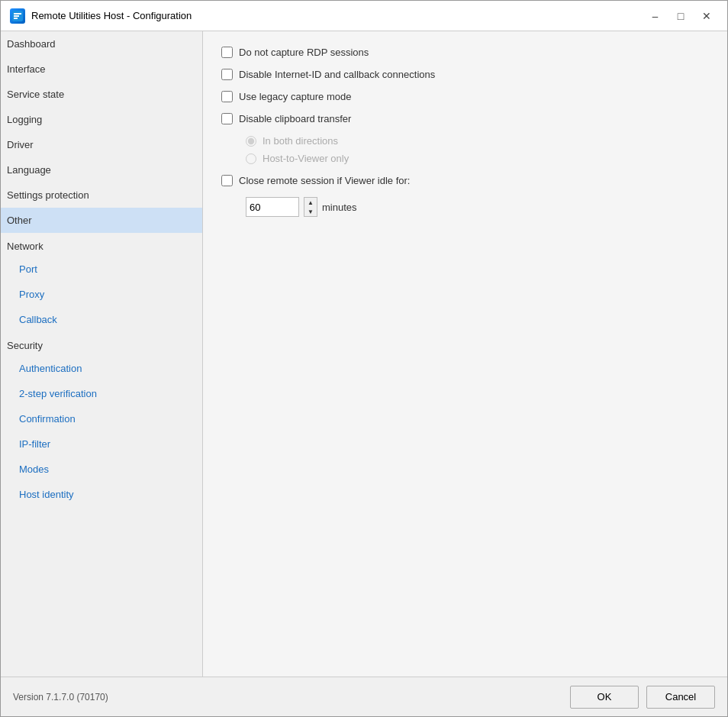  Describe the element at coordinates (305, 159) in the screenshot. I see `host-to-viewer-label: Host-to-Viewer only` at that location.